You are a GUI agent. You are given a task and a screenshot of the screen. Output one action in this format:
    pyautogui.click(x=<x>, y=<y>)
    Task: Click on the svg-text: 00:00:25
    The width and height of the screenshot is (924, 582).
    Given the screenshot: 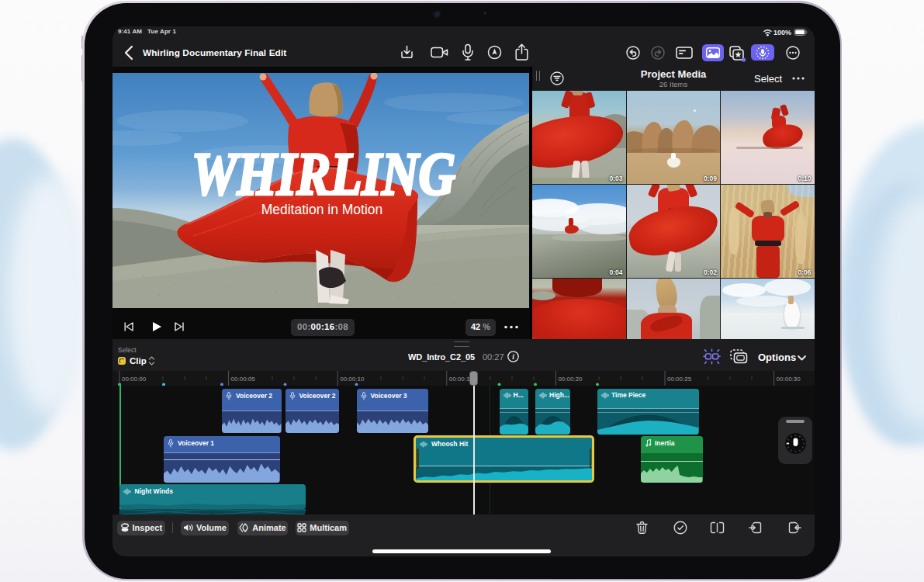 What is the action you would take?
    pyautogui.click(x=680, y=379)
    